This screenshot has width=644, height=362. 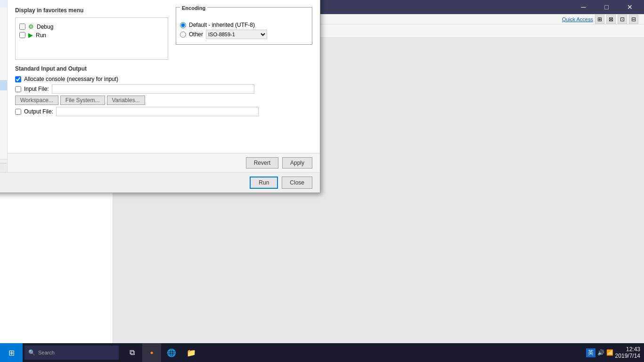 What do you see at coordinates (160, 183) in the screenshot?
I see `dialog-footer: ? Run Close` at bounding box center [160, 183].